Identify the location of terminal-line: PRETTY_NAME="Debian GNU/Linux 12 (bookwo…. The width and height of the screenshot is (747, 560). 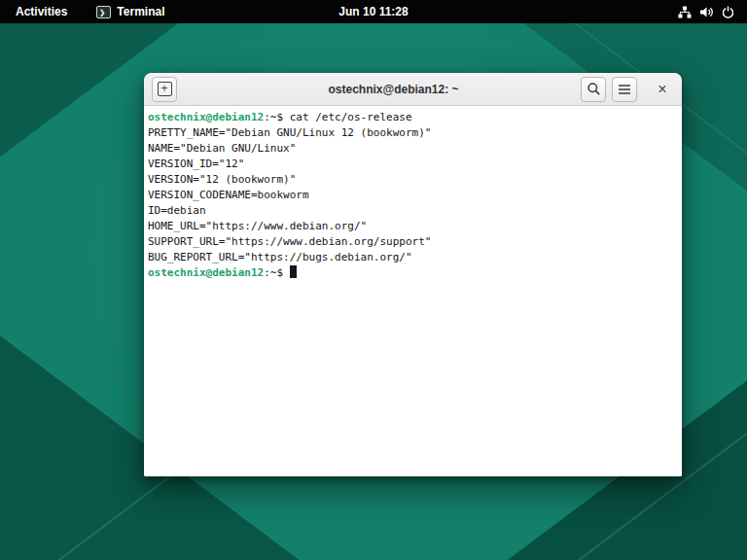
(412, 133).